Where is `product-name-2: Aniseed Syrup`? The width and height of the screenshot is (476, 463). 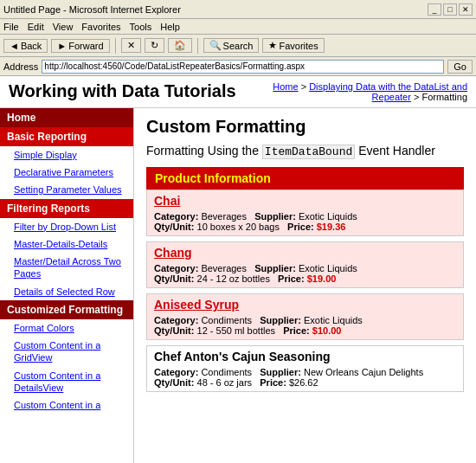
product-name-2: Aniseed Syrup is located at coordinates (305, 304).